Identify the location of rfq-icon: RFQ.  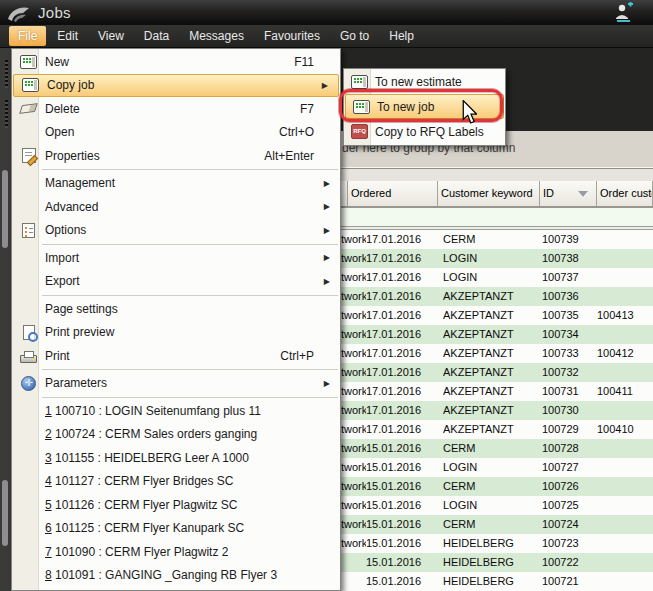
(360, 132).